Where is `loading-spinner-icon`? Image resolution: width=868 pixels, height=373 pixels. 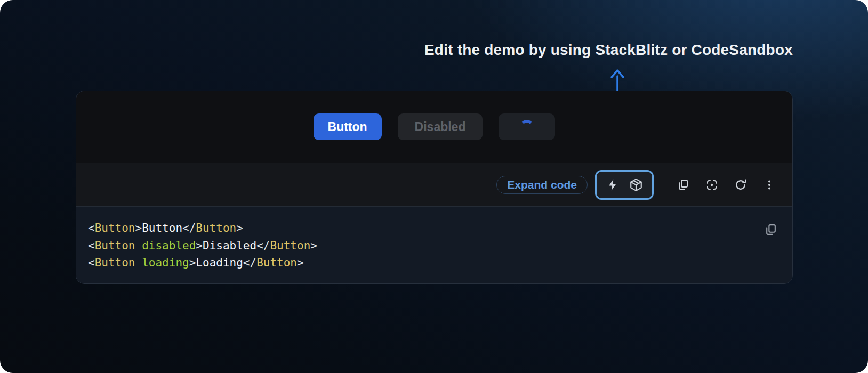 loading-spinner-icon is located at coordinates (527, 127).